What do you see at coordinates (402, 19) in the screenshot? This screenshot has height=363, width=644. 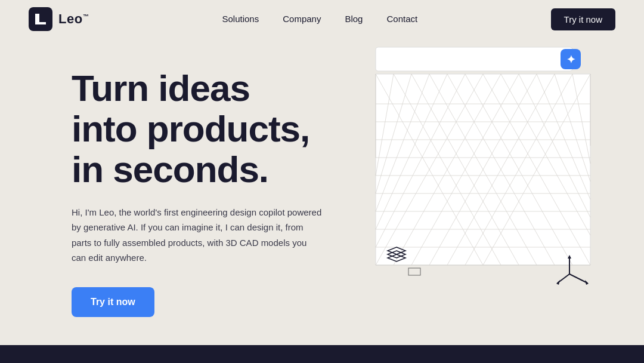 I see `nav-link-contact: Contact` at bounding box center [402, 19].